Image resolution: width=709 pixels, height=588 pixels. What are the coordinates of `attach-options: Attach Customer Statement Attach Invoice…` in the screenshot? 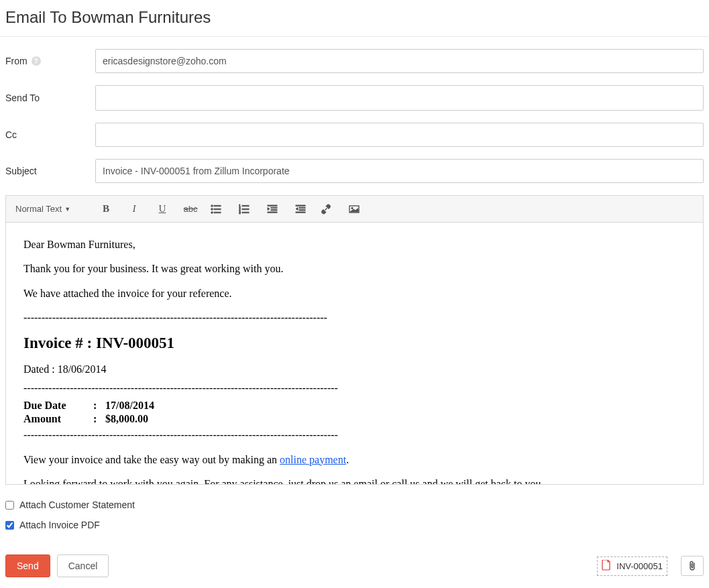 It's located at (354, 508).